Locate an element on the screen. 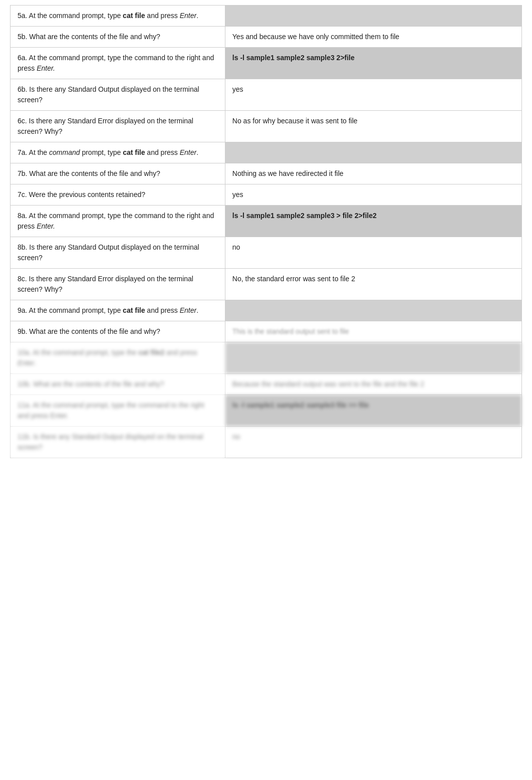 This screenshot has height=780, width=532. table-row: 10b. What are the contents of the file a… is located at coordinates (267, 384).